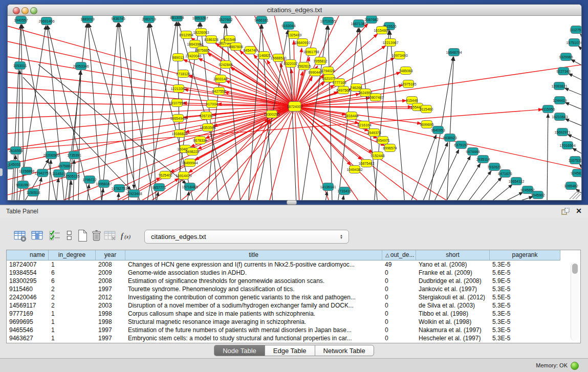 This screenshot has height=372, width=588. I want to click on delete-trash-icon, so click(96, 235).